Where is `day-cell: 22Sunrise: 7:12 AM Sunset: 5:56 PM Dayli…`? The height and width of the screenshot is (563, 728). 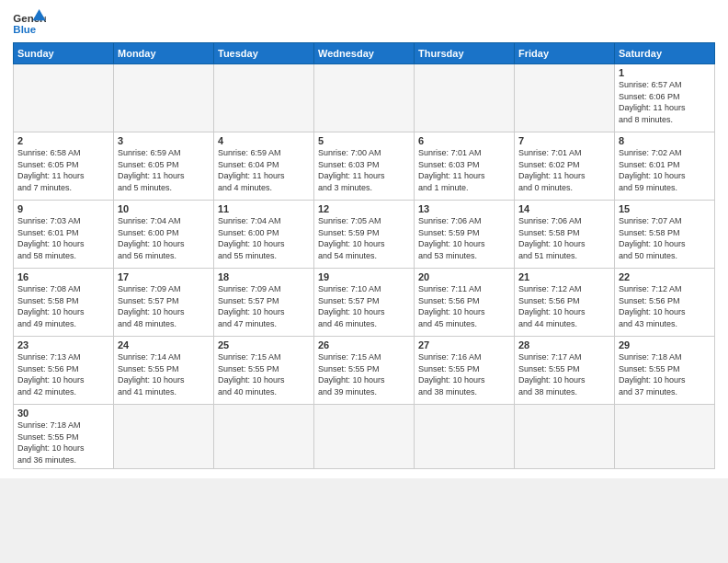 day-cell: 22Sunrise: 7:12 AM Sunset: 5:56 PM Dayli… is located at coordinates (665, 303).